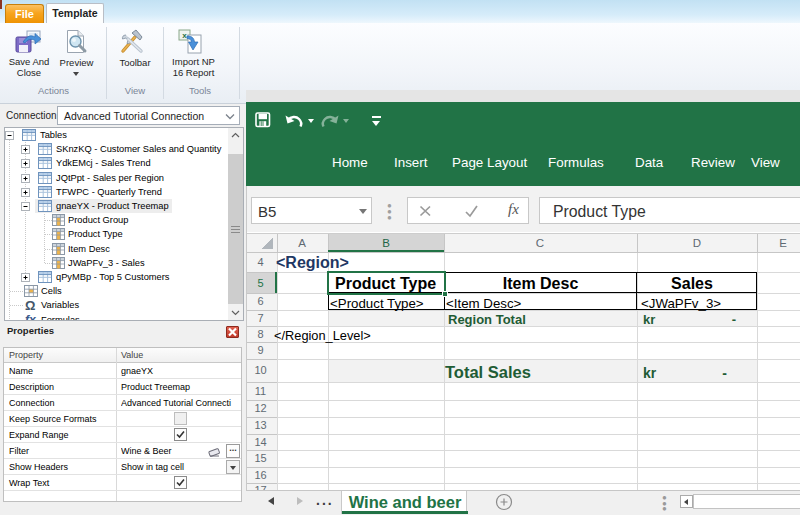 The image size is (800, 515). What do you see at coordinates (302, 243) in the screenshot?
I see `svg-text: A` at bounding box center [302, 243].